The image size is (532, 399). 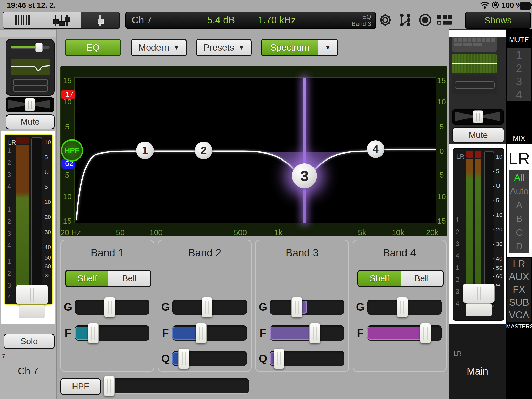 What do you see at coordinates (278, 232) in the screenshot?
I see `freq-axis-label: 1k` at bounding box center [278, 232].